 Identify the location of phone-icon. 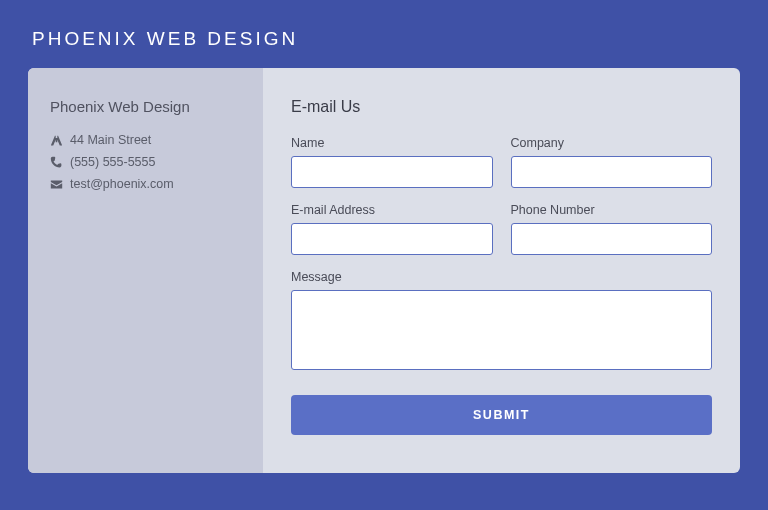
(56, 162).